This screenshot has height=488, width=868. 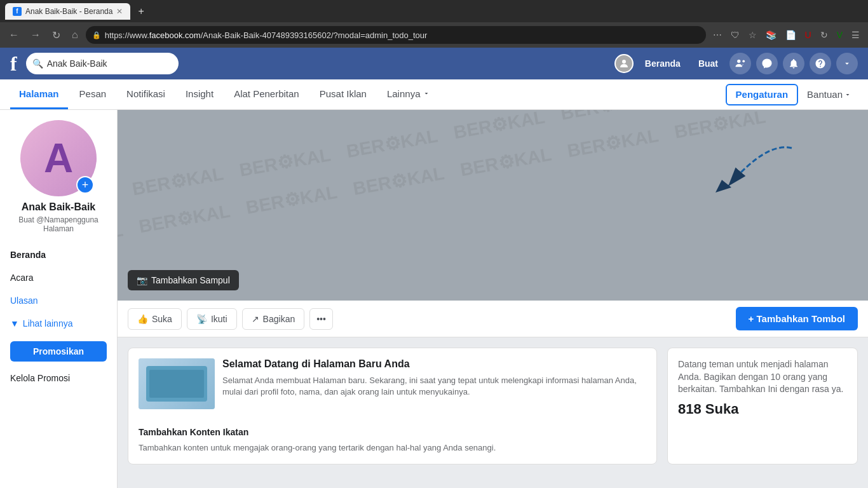 I want to click on right-card-title: Datang teman untuk menjadi halaman Anda.…, so click(x=763, y=377).